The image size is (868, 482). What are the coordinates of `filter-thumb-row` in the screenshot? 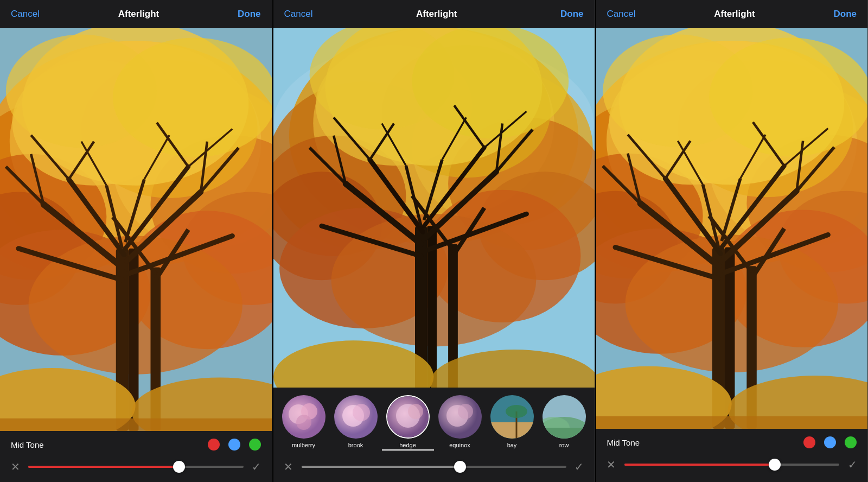 It's located at (564, 417).